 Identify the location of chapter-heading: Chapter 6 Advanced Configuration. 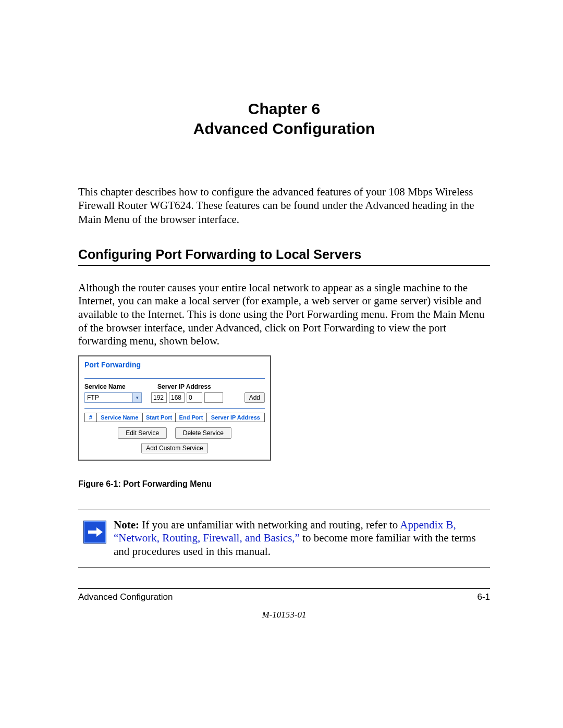
(284, 119).